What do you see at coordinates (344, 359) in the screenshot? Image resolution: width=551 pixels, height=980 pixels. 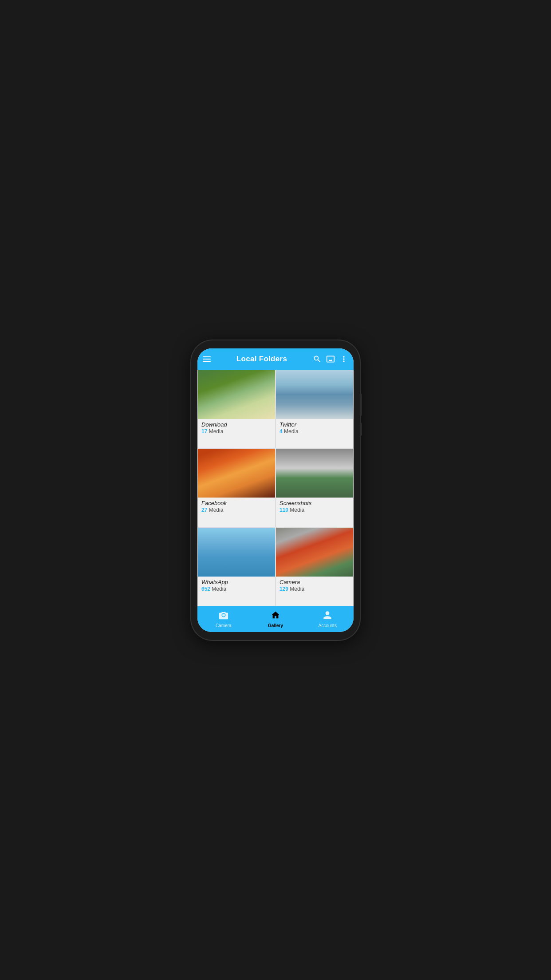 I see `more-options-button` at bounding box center [344, 359].